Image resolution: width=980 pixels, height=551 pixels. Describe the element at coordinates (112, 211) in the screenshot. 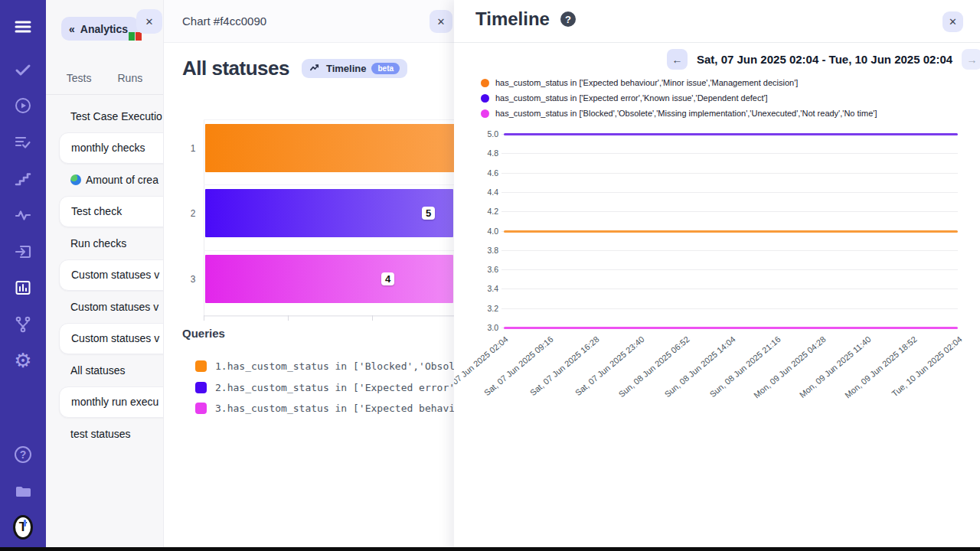

I see `sidebar-item-test-check: Test check` at that location.